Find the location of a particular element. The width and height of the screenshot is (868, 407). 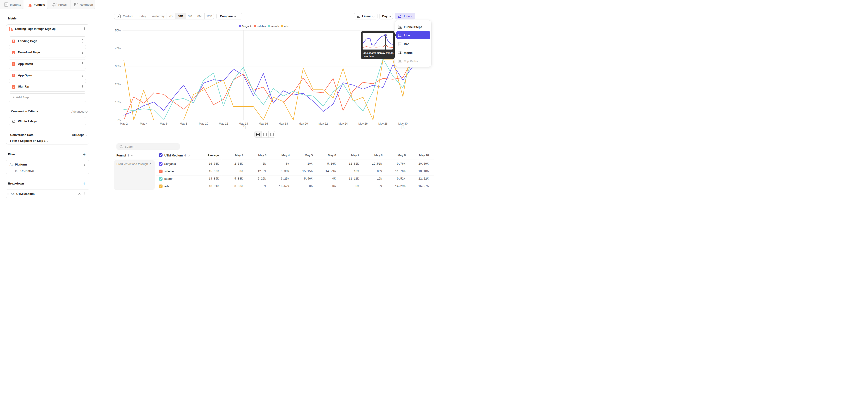

svg-text: 0% is located at coordinates (119, 120).